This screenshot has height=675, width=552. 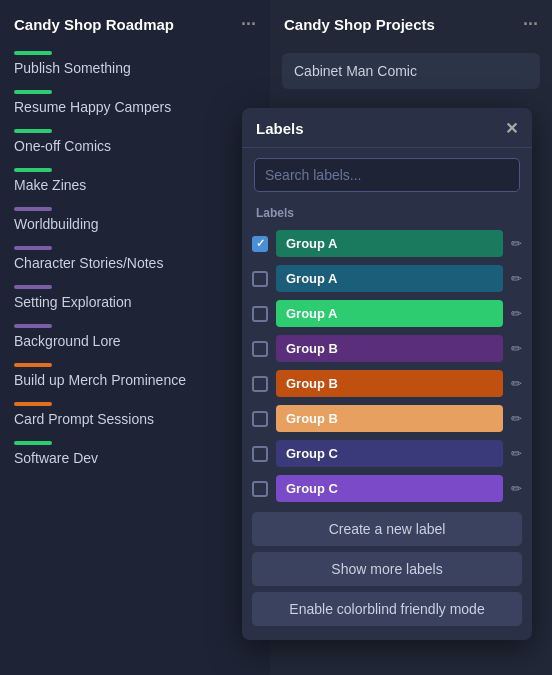 I want to click on list-item: Build up Merch Prominence, so click(x=135, y=376).